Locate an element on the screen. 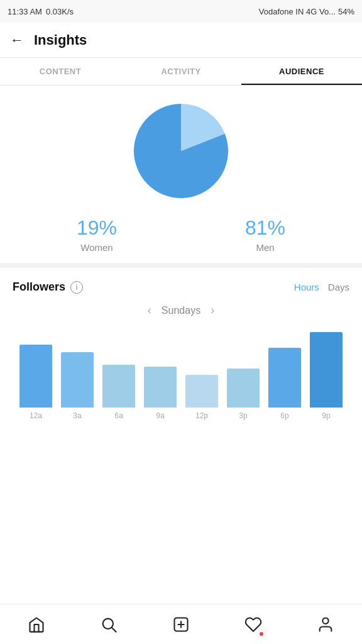 The height and width of the screenshot is (644, 362). followers-title: Followers is located at coordinates (39, 287).